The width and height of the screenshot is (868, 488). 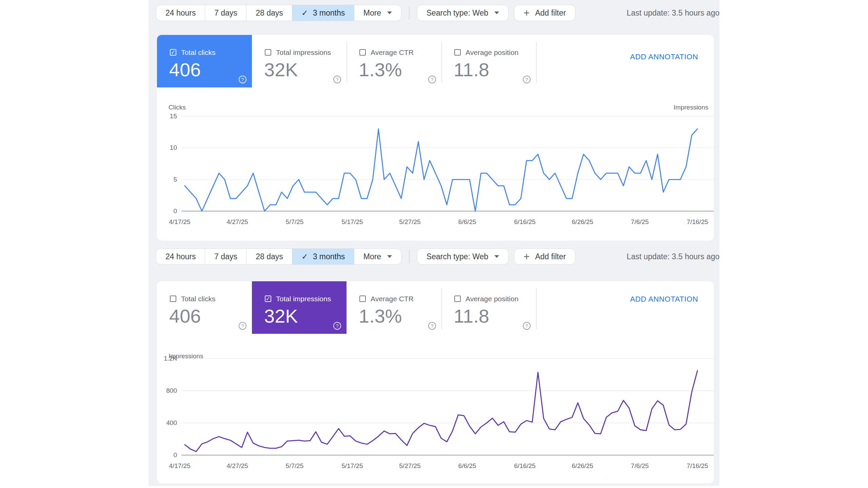 I want to click on y-tick: 5, so click(x=167, y=180).